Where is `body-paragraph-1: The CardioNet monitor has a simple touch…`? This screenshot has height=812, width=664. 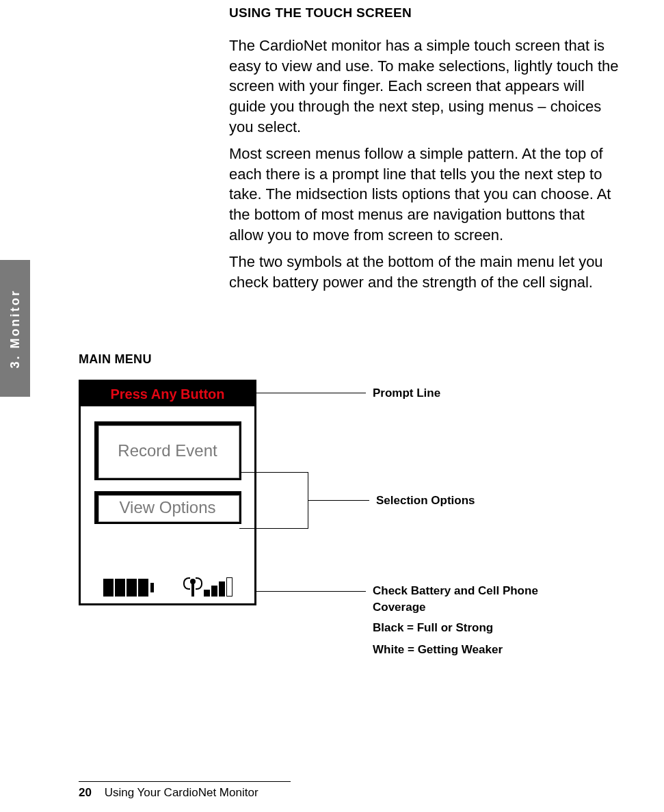
body-paragraph-1: The CardioNet monitor has a simple touch… is located at coordinates (425, 86).